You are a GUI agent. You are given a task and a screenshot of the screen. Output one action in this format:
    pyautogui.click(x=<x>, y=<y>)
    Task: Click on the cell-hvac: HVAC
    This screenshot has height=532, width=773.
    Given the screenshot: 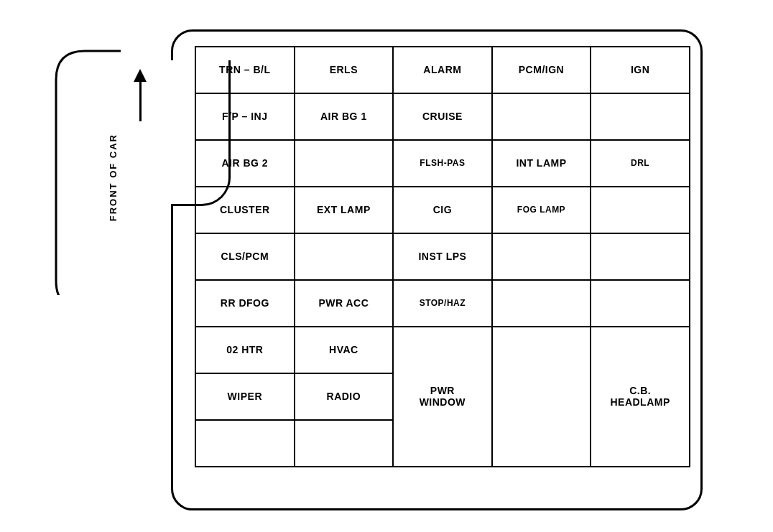 What is the action you would take?
    pyautogui.click(x=343, y=350)
    